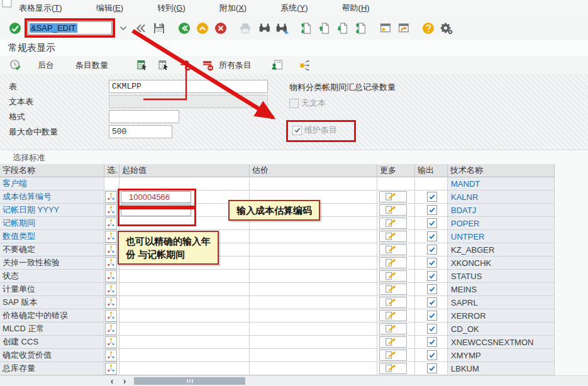  I want to click on deselect-block-button, so click(186, 65).